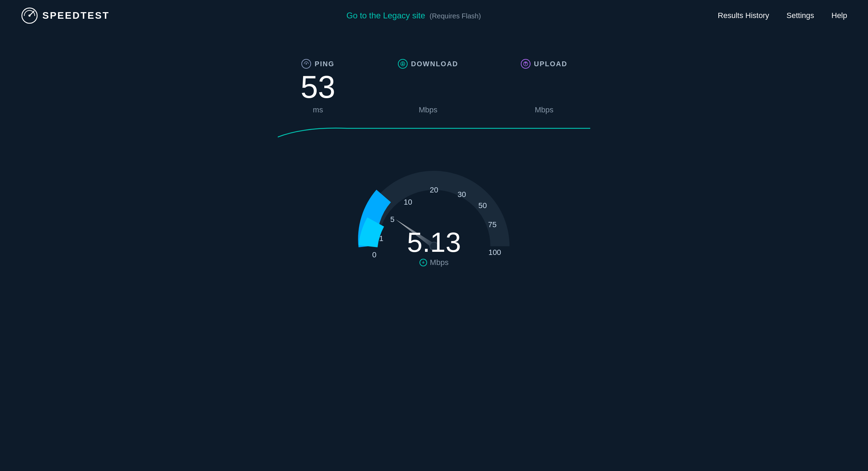  I want to click on ping-stat: PING 53 ms, so click(318, 87).